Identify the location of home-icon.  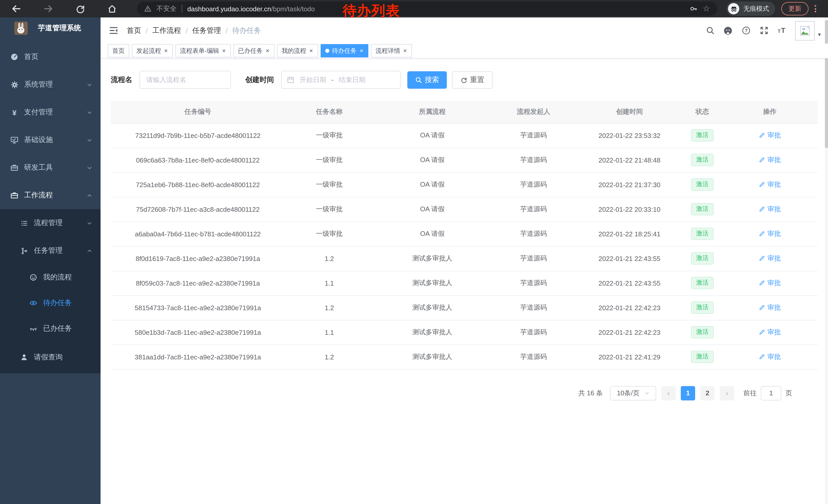
(112, 9).